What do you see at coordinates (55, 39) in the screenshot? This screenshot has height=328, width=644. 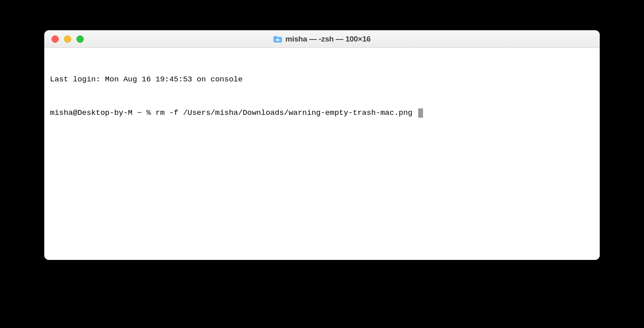 I see `close-button` at bounding box center [55, 39].